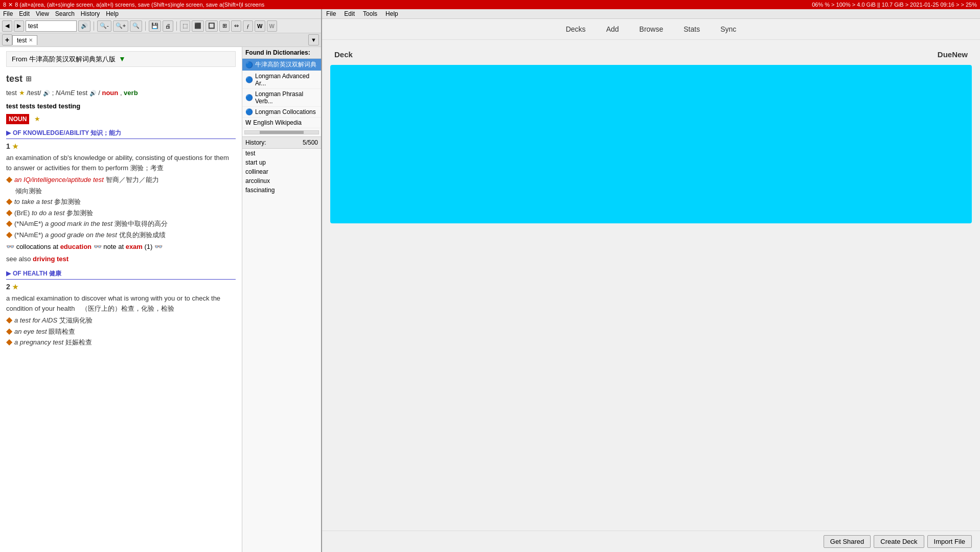 This screenshot has height=552, width=980. What do you see at coordinates (121, 235) in the screenshot?
I see `example-1-5: ◆ (*NAmE*) a good grade on the test 优良的测…` at bounding box center [121, 235].